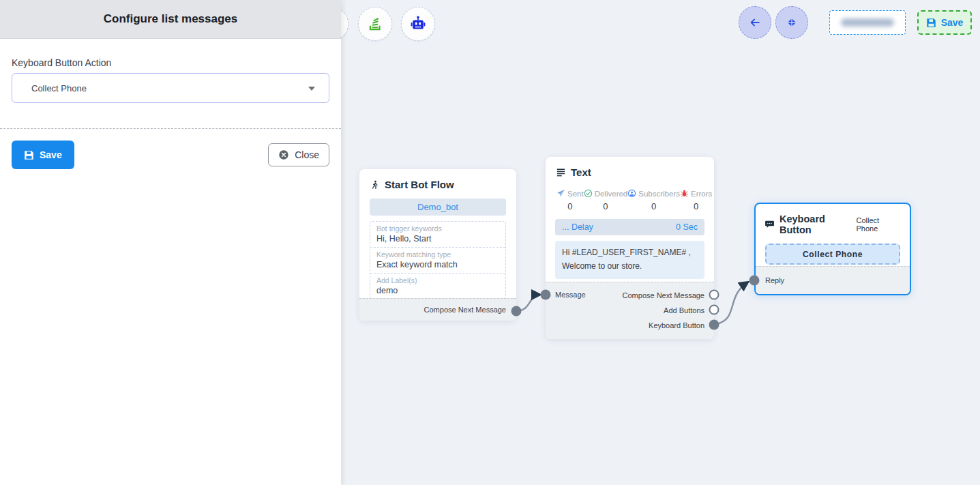  Describe the element at coordinates (867, 23) in the screenshot. I see `redacted-action-button` at that location.